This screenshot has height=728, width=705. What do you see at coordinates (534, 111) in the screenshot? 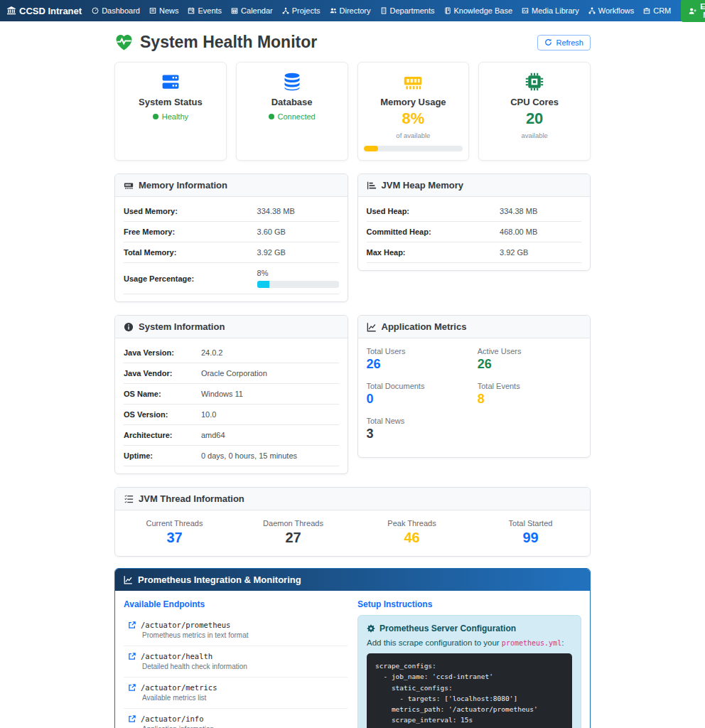
I see `cpu-cores-card: CPU Cores 20 available` at bounding box center [534, 111].